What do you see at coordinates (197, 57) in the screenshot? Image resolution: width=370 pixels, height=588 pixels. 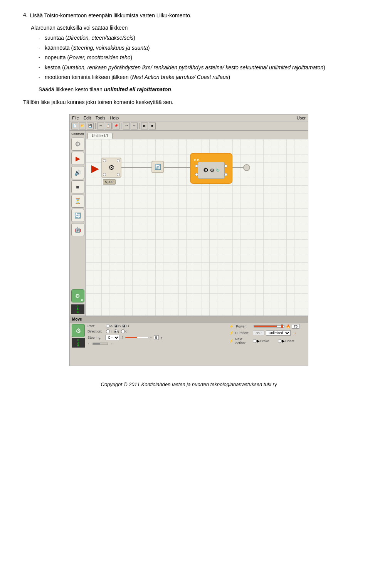 I see `list-item: nopeutta (Power, moottoreiden teho)` at bounding box center [197, 57].